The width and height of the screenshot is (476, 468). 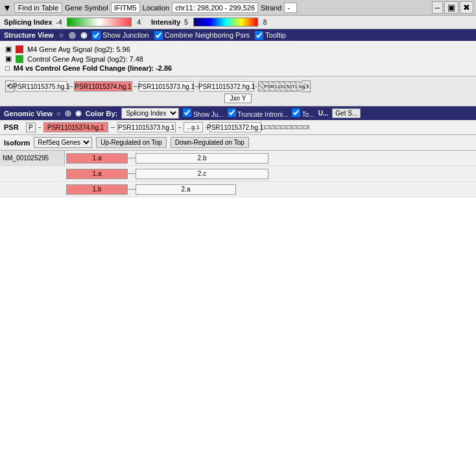 What do you see at coordinates (97, 190) in the screenshot?
I see `exon-1b-track3: 1.b` at bounding box center [97, 190].